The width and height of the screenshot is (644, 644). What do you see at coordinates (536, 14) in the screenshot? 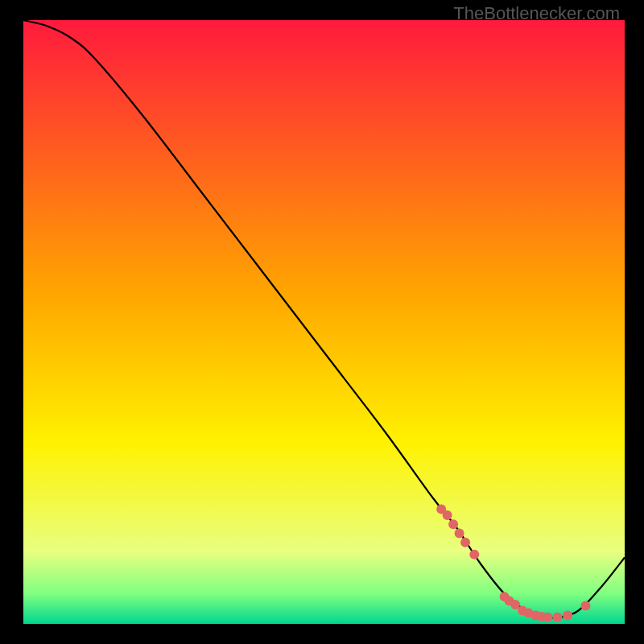
I see `watermark-text: TheBottlenecker.com` at bounding box center [536, 14].